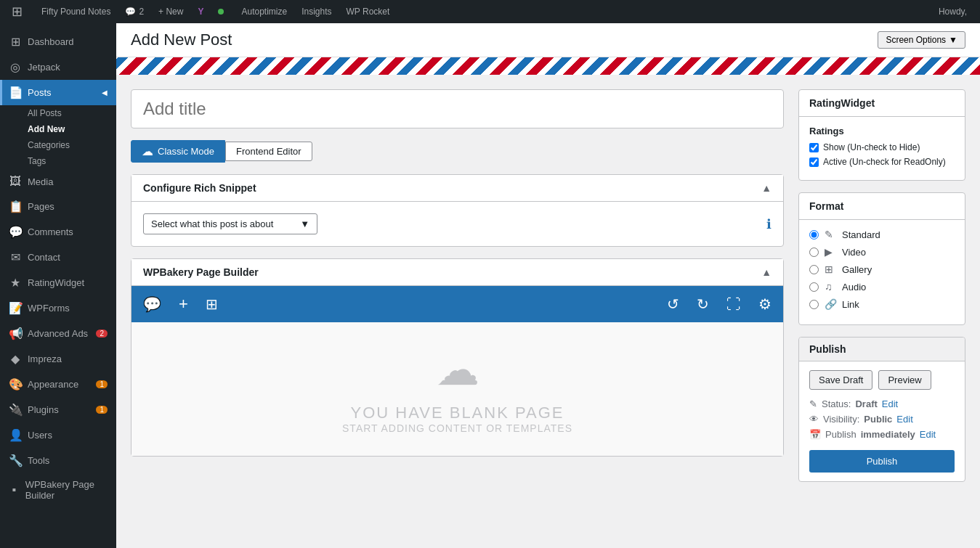 This screenshot has height=548, width=980. I want to click on wpbakery-grid-button: ⊞, so click(212, 304).